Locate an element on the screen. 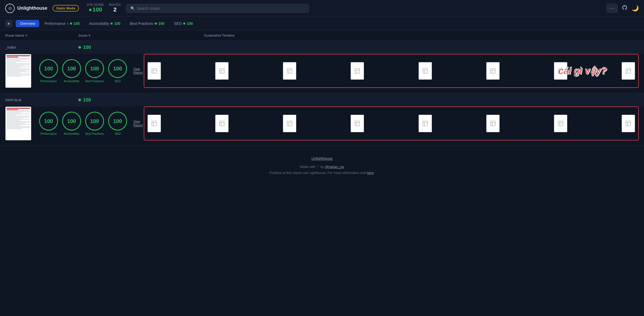  site-score-value: ●100 is located at coordinates (95, 10).